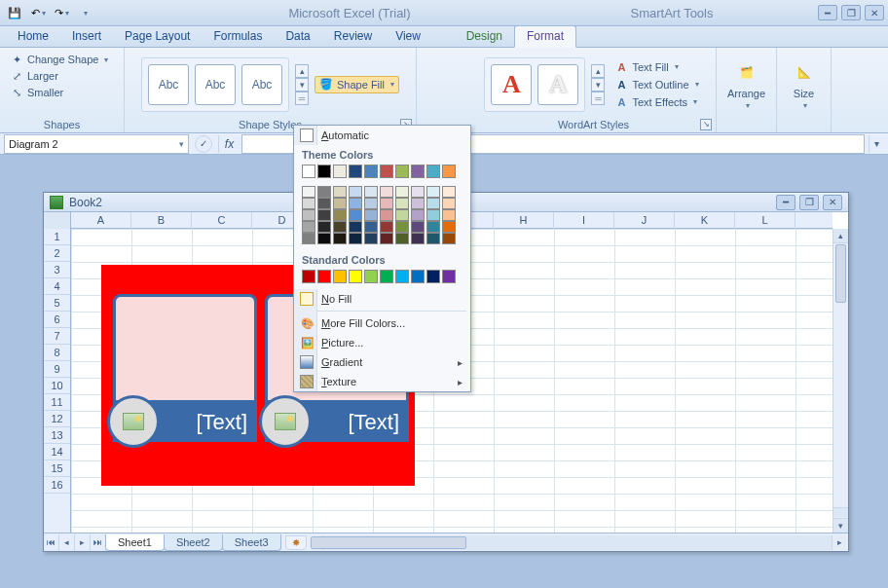 This screenshot has width=888, height=588. Describe the element at coordinates (56, 469) in the screenshot. I see `row-header: 15` at that location.